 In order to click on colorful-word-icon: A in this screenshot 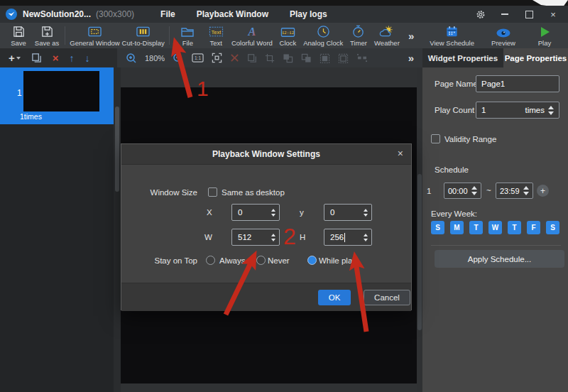, I will do `click(252, 31)`.